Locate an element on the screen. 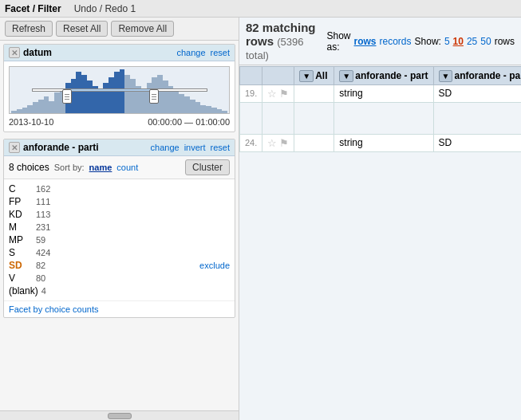 The image size is (521, 420). col-anf1-dropdown: ▼ is located at coordinates (346, 77).